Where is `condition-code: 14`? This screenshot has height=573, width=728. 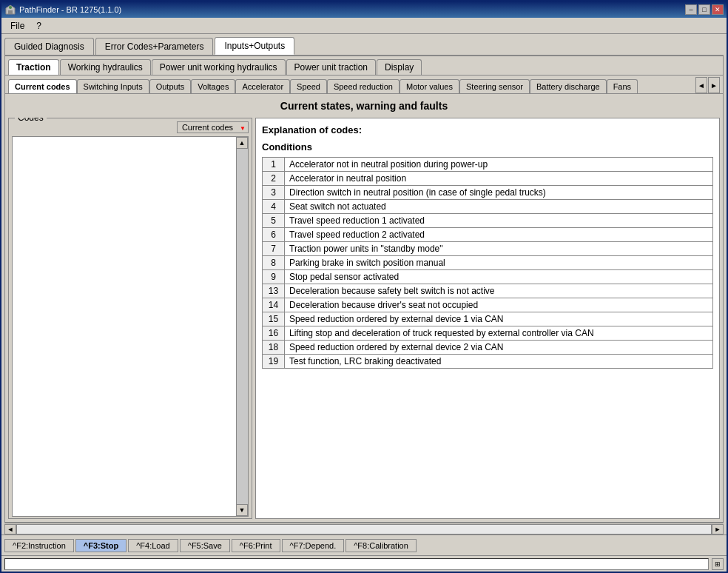 condition-code: 14 is located at coordinates (274, 305).